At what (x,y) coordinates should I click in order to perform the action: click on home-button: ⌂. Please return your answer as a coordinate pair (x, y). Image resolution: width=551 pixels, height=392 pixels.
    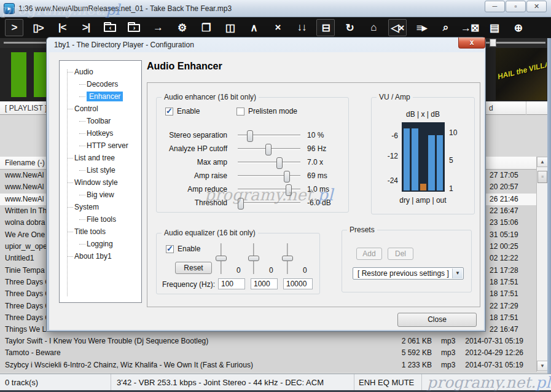
    Looking at the image, I should click on (373, 28).